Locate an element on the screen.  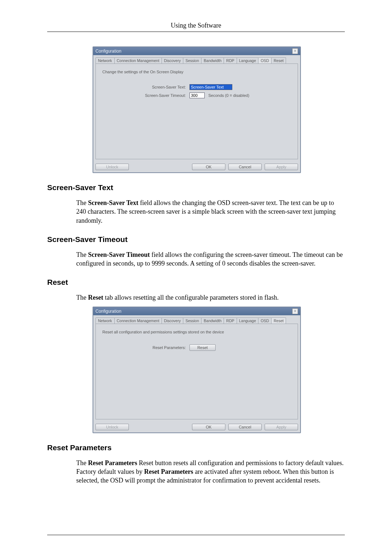
para-screensaver-timeout: The Screen-Saver Timeout field allows th… is located at coordinates (211, 259).